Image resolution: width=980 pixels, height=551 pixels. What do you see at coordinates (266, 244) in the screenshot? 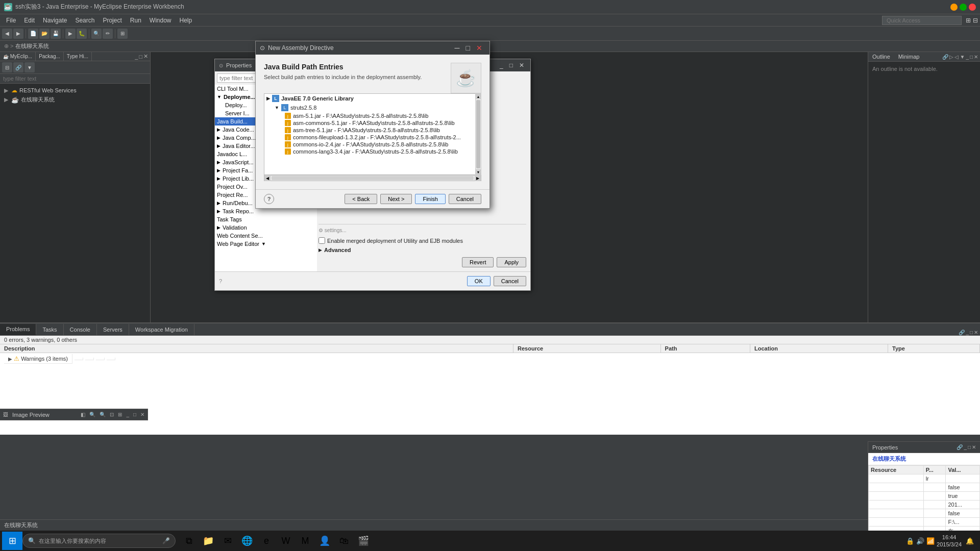
I see `prop-tree-web-page: Web Page Editor ▼` at bounding box center [266, 244].